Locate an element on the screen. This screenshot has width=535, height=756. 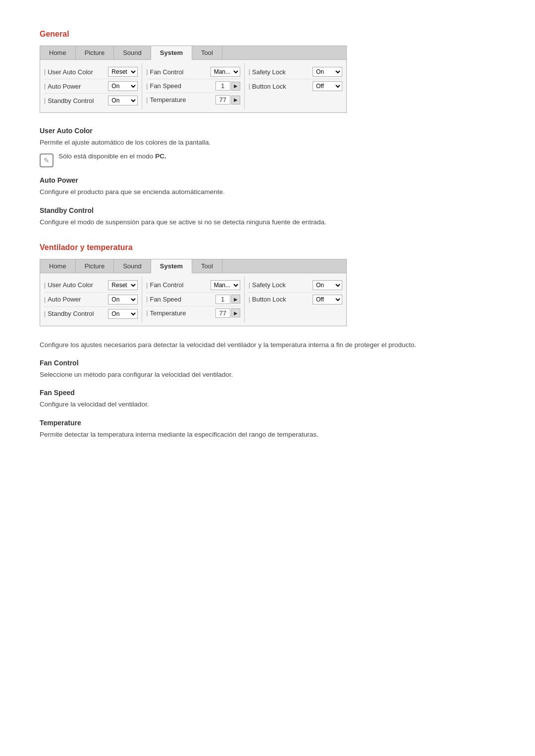
vent-row-standby: Standby Control On Off is located at coordinates (91, 314).